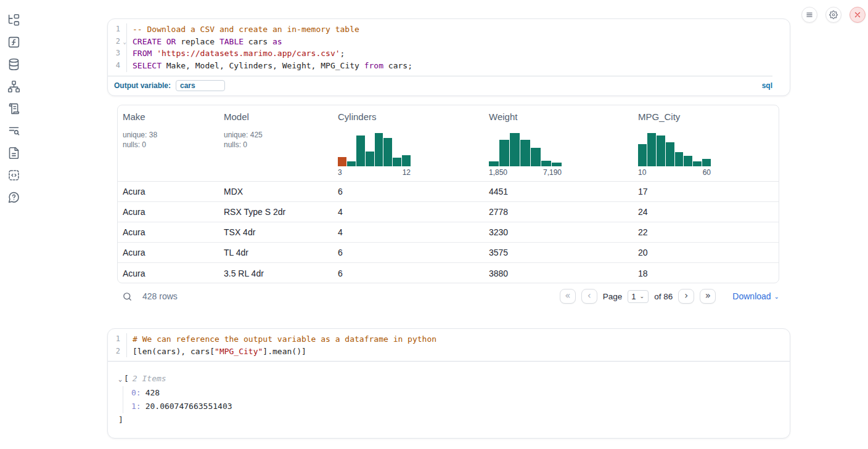 This screenshot has width=868, height=449. I want to click on table-cell: 24, so click(706, 212).